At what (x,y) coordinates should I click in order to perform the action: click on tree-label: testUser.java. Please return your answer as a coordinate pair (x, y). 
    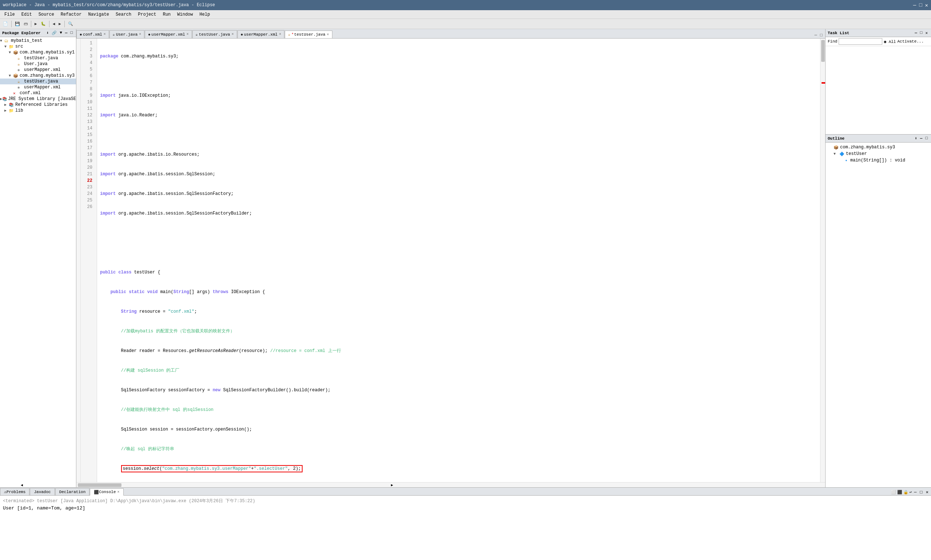
    Looking at the image, I should click on (41, 82).